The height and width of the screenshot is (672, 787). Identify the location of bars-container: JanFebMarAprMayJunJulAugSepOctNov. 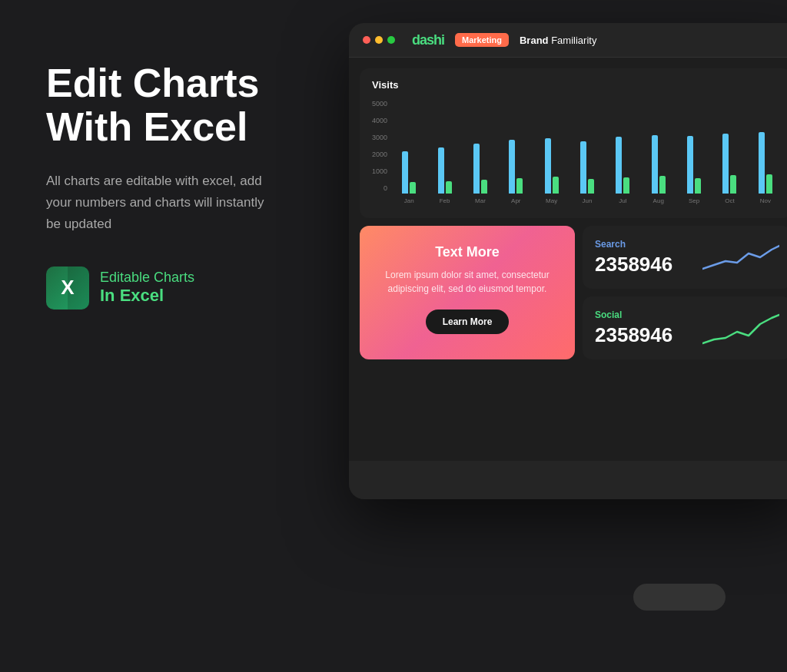
(587, 158).